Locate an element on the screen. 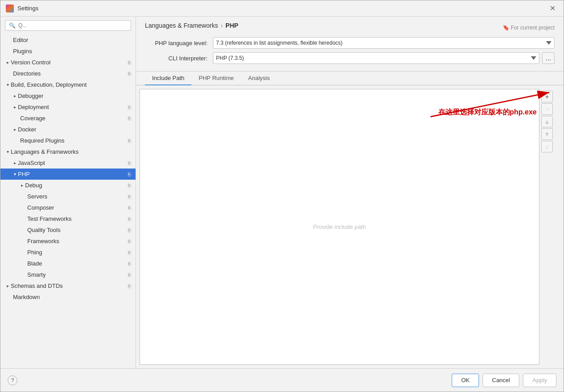  sidebar-label-javascript: JavaScript is located at coordinates (72, 163).